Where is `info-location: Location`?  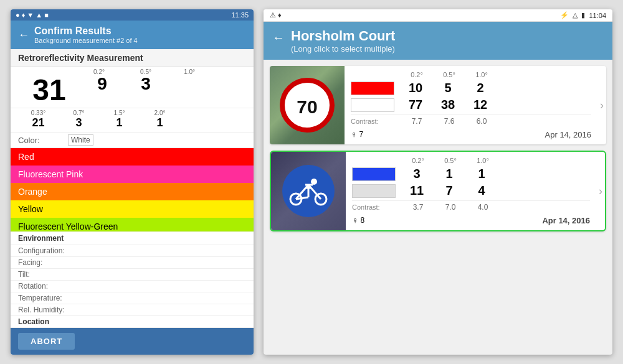
info-location: Location is located at coordinates (132, 322).